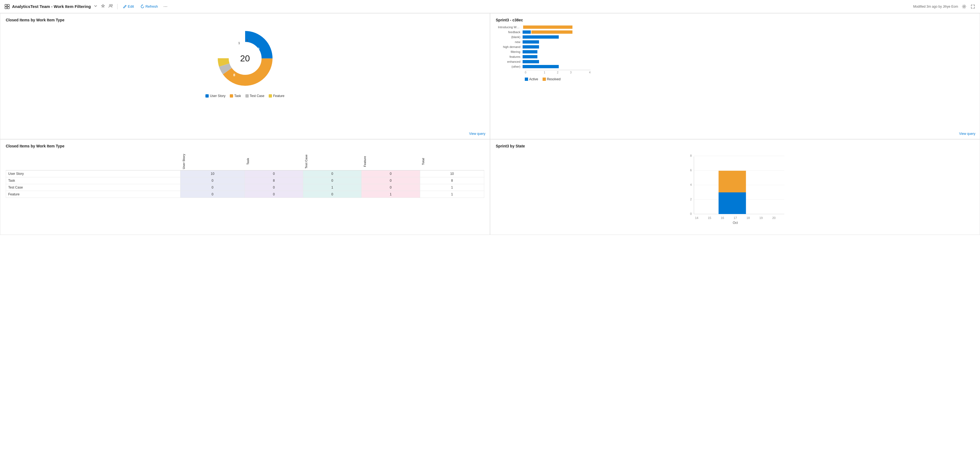 Image resolution: width=980 pixels, height=473 pixels. What do you see at coordinates (477, 134) in the screenshot?
I see `view-query-link-1: View query` at bounding box center [477, 134].